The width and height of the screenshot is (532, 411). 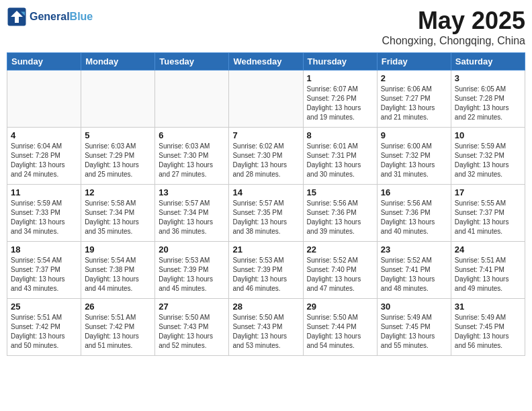 I want to click on header-thursday: Thursday, so click(x=340, y=62).